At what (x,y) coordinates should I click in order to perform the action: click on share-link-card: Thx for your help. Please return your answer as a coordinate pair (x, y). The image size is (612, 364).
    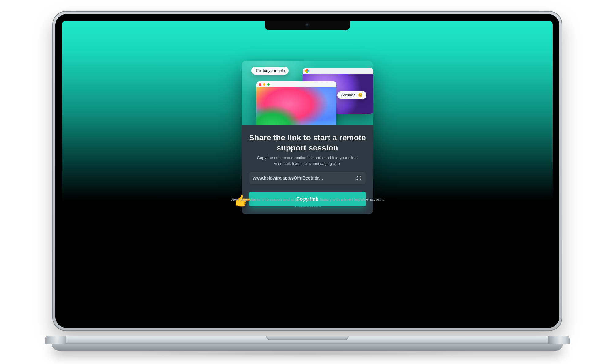
    Looking at the image, I should click on (307, 138).